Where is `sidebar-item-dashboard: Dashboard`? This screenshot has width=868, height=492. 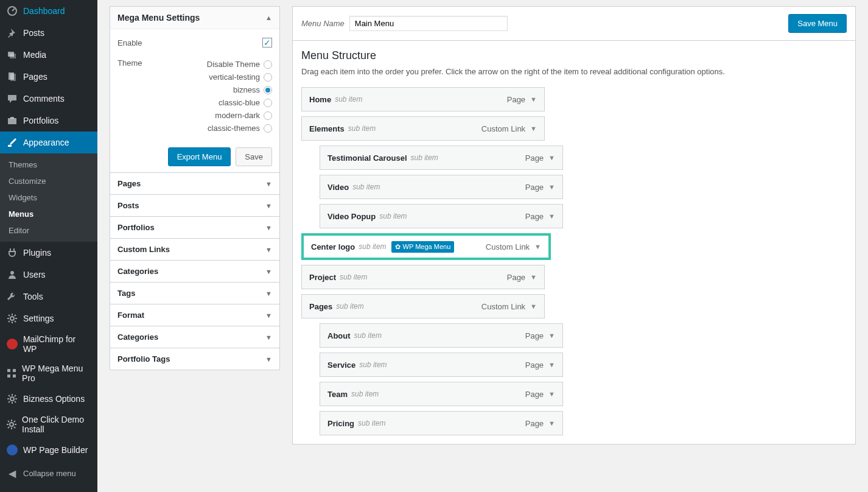 sidebar-item-dashboard: Dashboard is located at coordinates (49, 11).